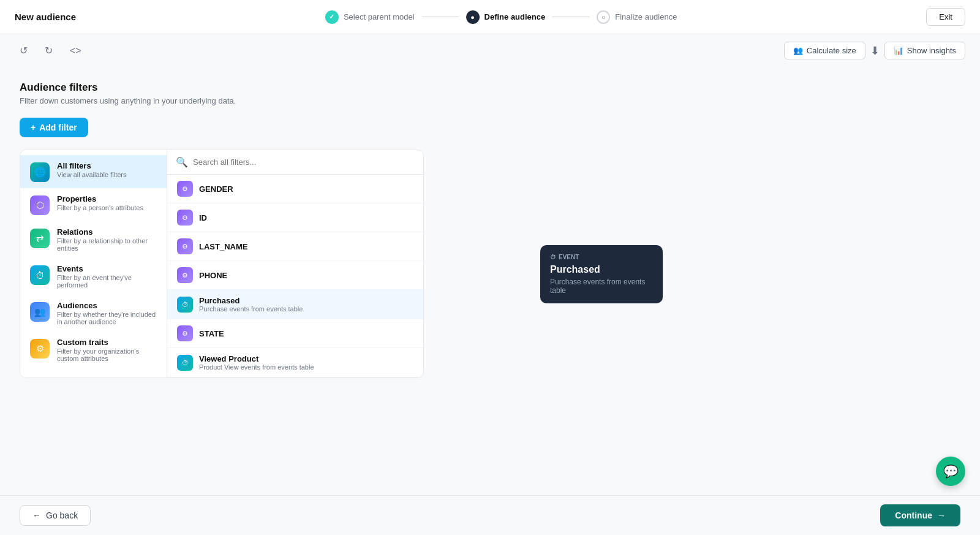 Image resolution: width=980 pixels, height=535 pixels. I want to click on step-finalize: ○ Finalize audience, so click(637, 17).